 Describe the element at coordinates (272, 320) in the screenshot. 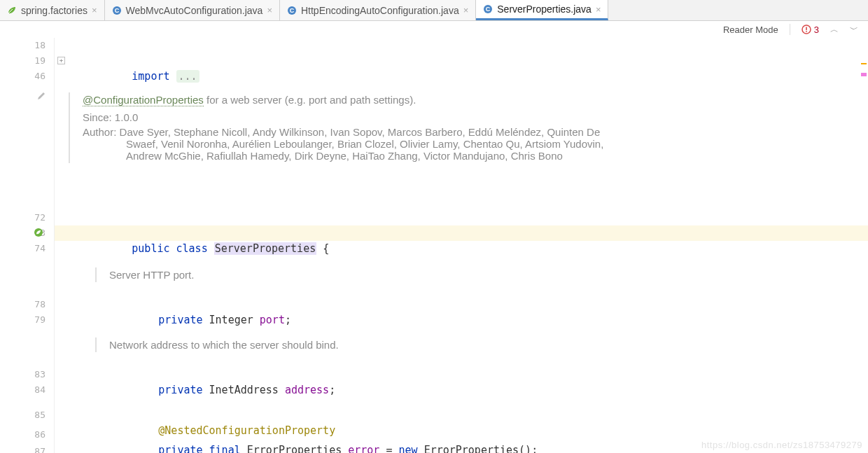

I see `field-name: port` at that location.